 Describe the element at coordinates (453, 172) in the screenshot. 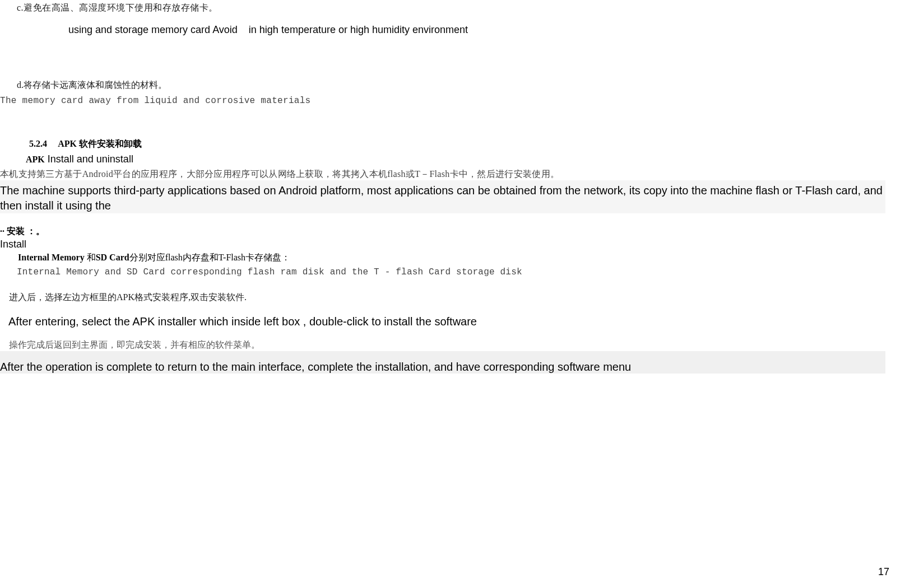

I see `paragraph-1-chinese: 本机支持第三方基于Android平台的应用程序，大部分应用程序可以从网络上获取，…` at that location.